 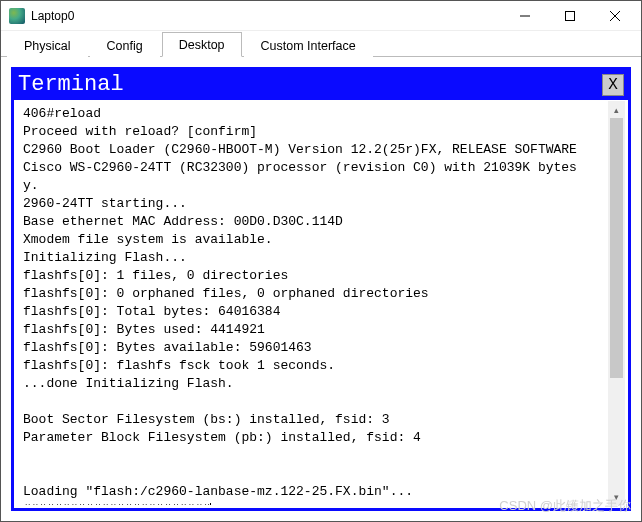 What do you see at coordinates (321, 16) in the screenshot?
I see `titlebar: Laptop0` at bounding box center [321, 16].